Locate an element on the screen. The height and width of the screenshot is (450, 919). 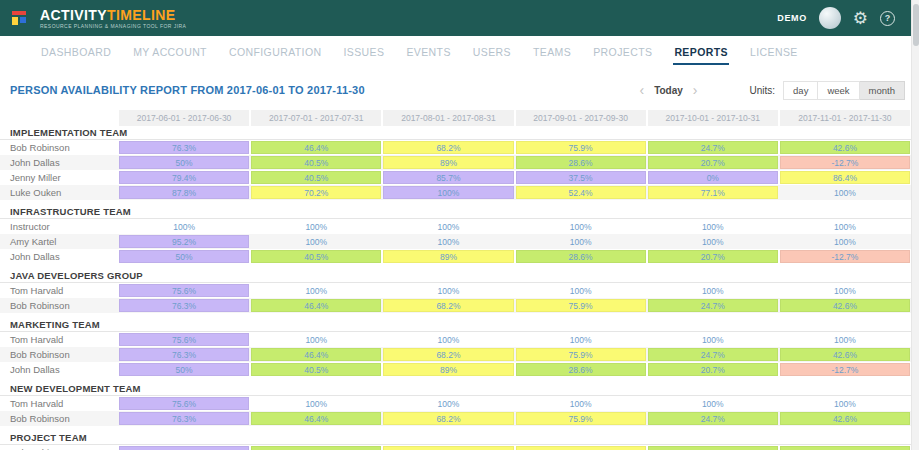
table-header-row: 2017-06-01 - 2017-06-302017-07-01 - 2017… is located at coordinates (456, 118).